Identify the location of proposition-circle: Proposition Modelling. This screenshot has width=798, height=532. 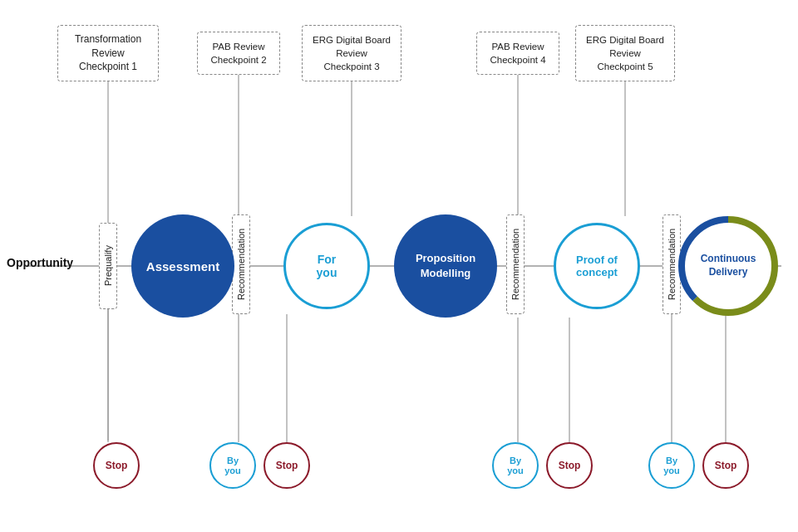
(446, 266).